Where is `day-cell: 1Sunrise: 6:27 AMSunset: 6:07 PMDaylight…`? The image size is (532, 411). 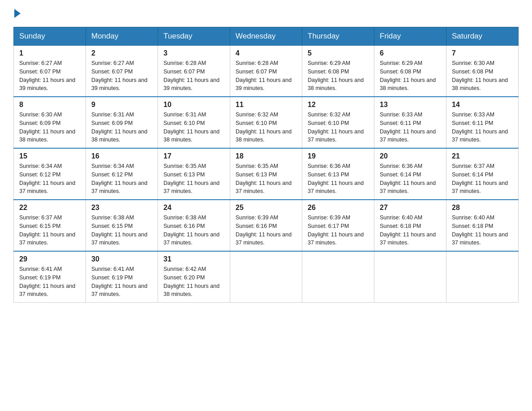
day-cell: 1Sunrise: 6:27 AMSunset: 6:07 PMDaylight… is located at coordinates (50, 72).